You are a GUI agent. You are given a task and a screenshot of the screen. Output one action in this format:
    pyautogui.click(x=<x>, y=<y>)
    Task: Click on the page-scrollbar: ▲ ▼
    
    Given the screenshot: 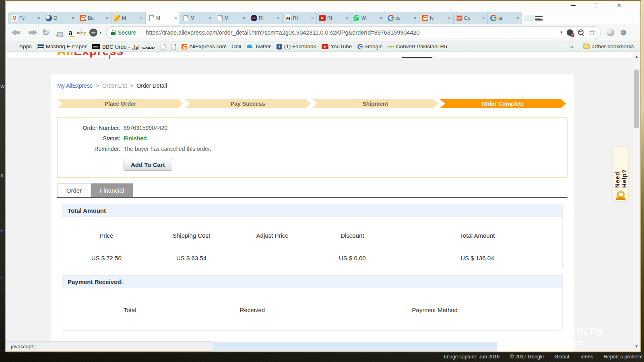 What is the action you would take?
    pyautogui.click(x=636, y=202)
    